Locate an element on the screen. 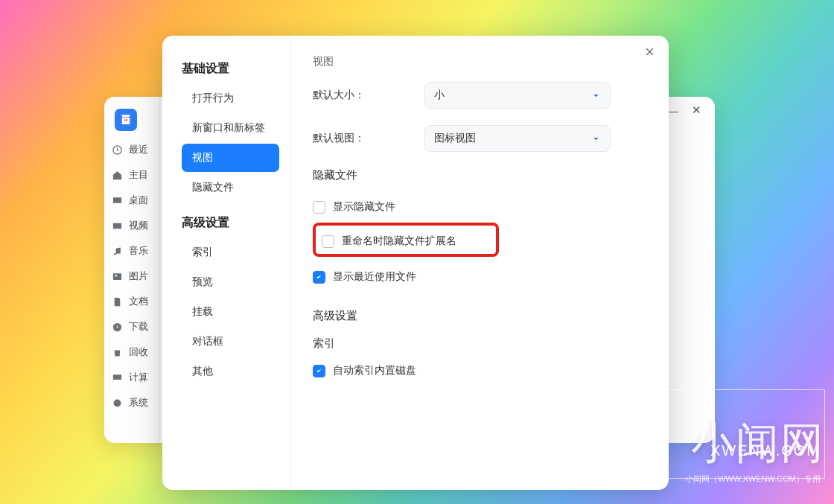  section-hidden-files-title: 隐藏文件 is located at coordinates (480, 176).